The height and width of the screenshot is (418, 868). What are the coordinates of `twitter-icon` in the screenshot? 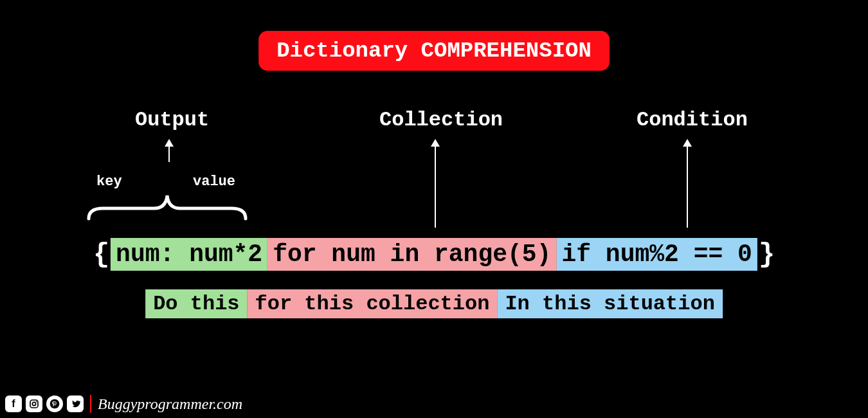 It's located at (75, 404).